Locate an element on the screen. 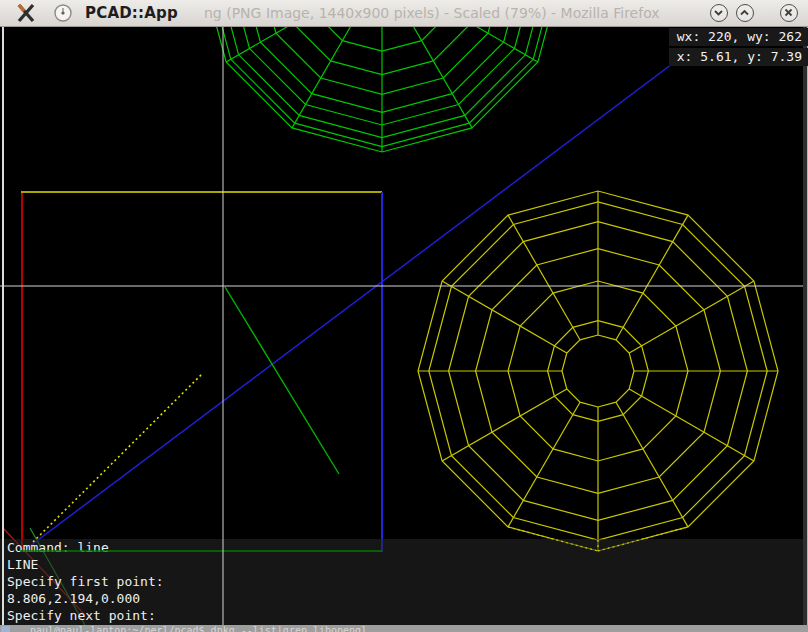 The height and width of the screenshot is (632, 808). terminal-text: paul@paul-laptop:~/perl/pcad$ dpkg --lis… is located at coordinates (198, 628).